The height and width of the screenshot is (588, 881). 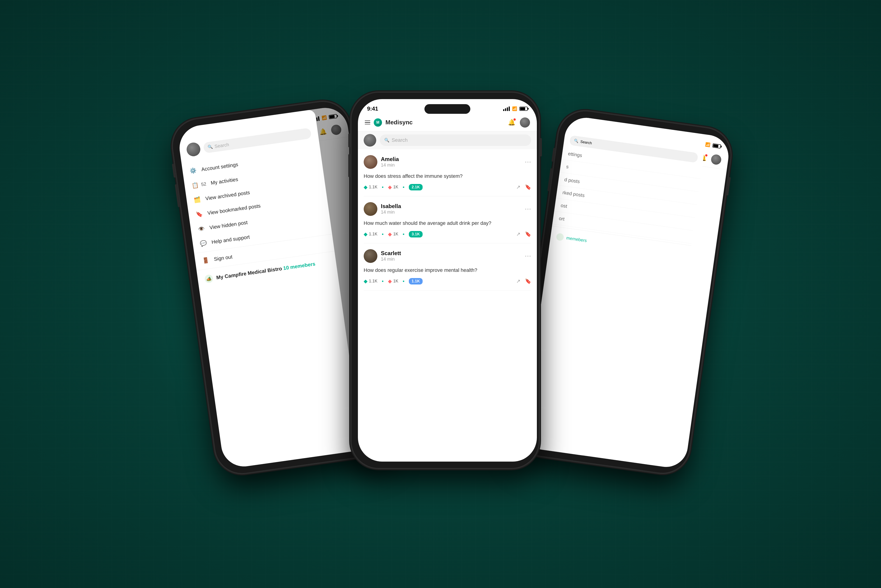 I want to click on community-members: 10 memebers, so click(x=299, y=266).